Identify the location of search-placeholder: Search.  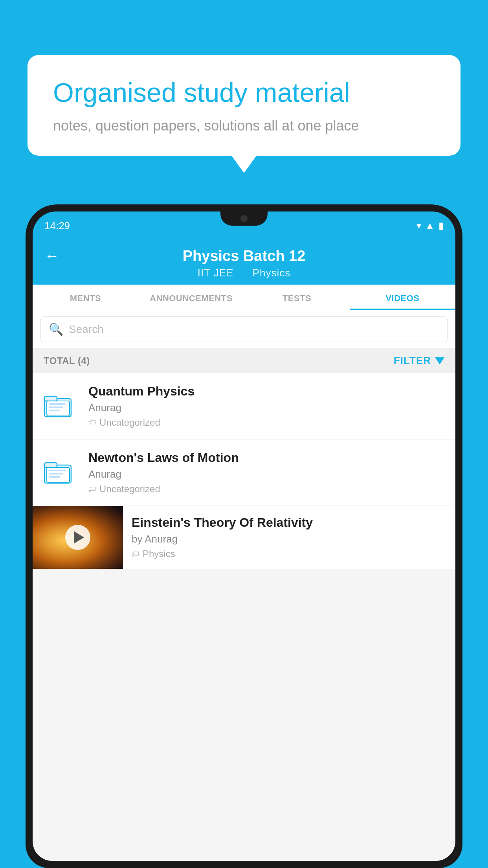
(86, 329).